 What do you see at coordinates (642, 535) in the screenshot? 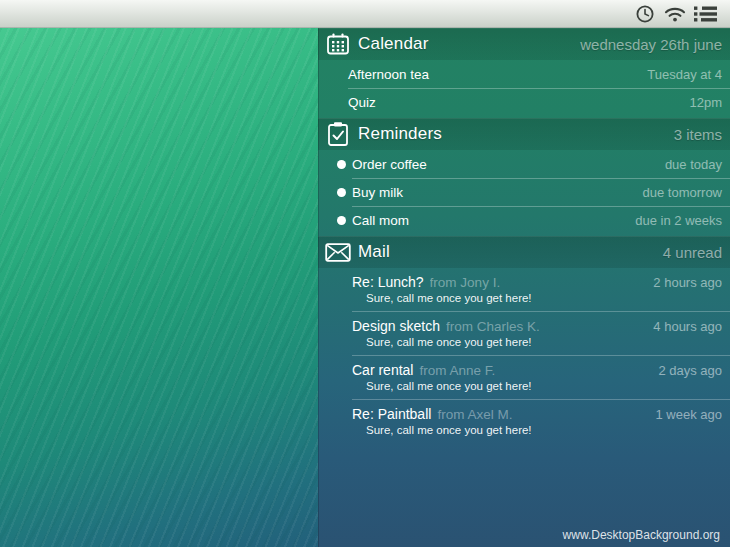
I see `watermark: www.DesktopBackground.org` at bounding box center [642, 535].